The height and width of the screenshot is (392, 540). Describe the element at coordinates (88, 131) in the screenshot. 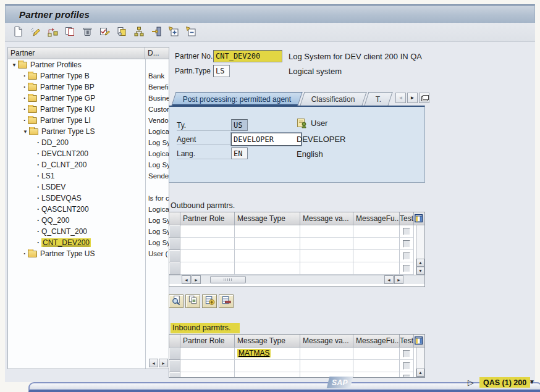

I see `tree-item-partner-type-ls: ▼Partner Type LSLogica` at that location.